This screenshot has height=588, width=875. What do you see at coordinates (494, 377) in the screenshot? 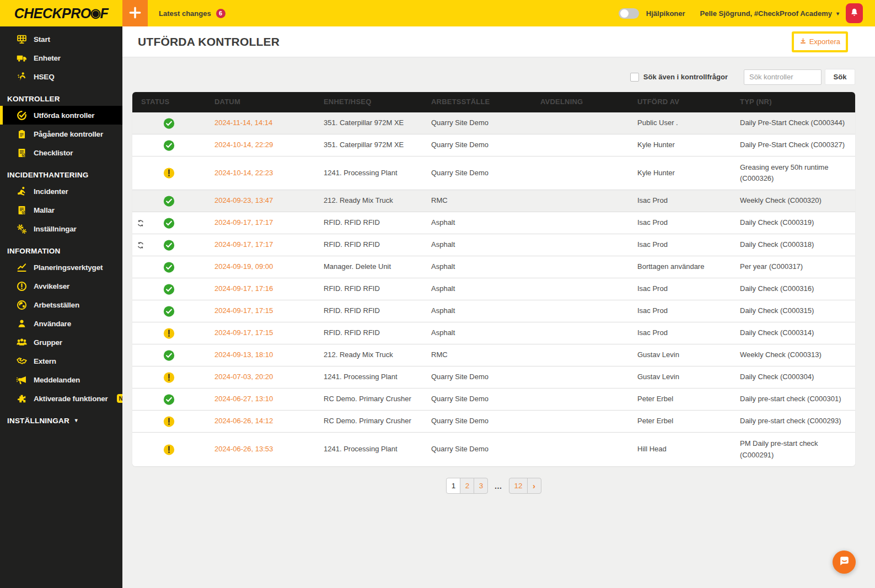
I see `table-row: 2024-07-03, 20:201241. Processing PlantQ…` at bounding box center [494, 377].